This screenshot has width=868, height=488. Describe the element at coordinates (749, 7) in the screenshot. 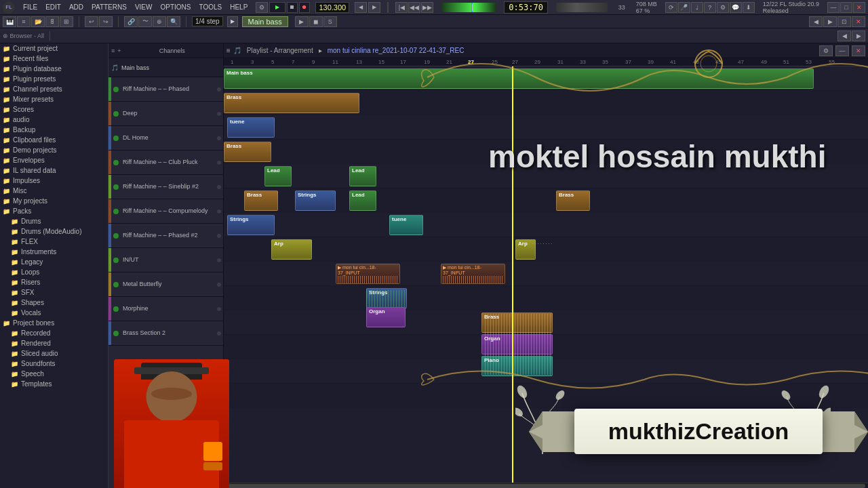

I see `download-icon: ⬇` at that location.